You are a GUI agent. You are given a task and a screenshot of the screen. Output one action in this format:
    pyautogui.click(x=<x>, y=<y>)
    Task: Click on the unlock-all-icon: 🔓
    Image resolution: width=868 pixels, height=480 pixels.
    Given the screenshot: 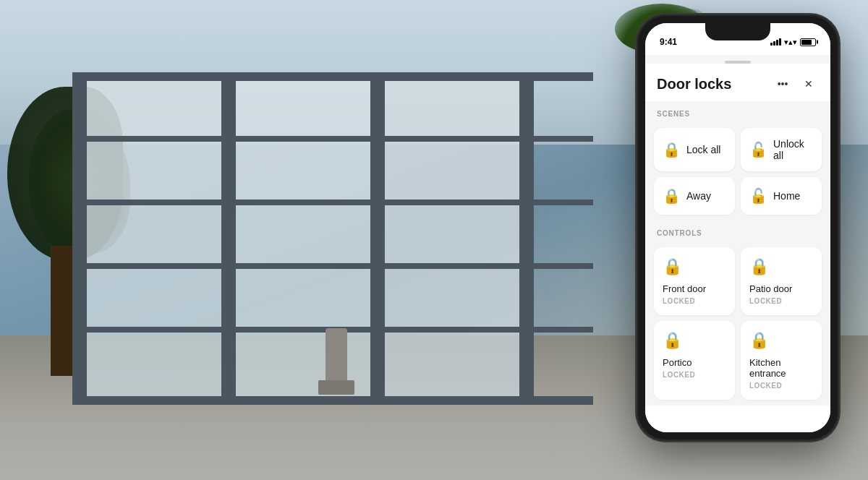 What is the action you would take?
    pyautogui.click(x=758, y=150)
    